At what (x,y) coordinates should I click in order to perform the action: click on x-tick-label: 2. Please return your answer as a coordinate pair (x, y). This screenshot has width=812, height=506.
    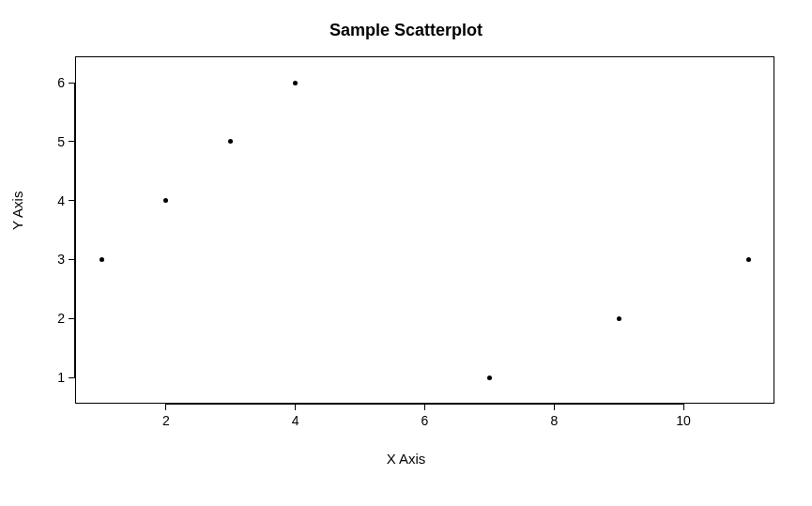
    Looking at the image, I should click on (166, 421).